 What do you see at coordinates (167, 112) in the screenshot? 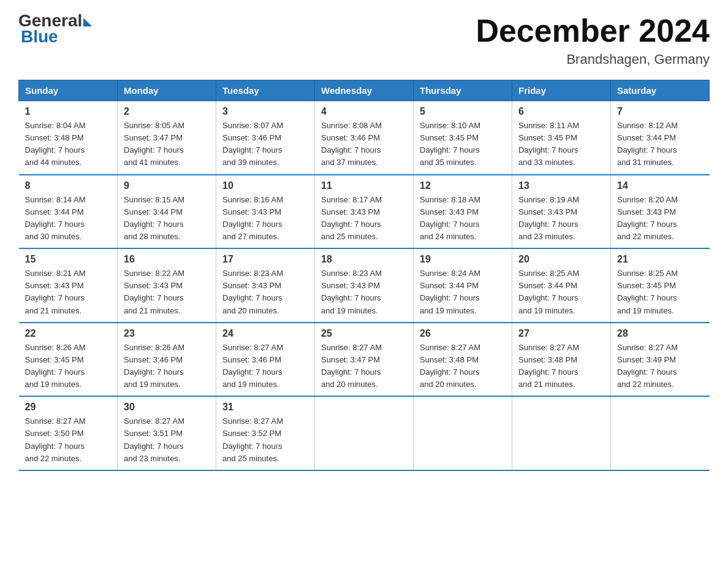
I see `day-number: 2` at bounding box center [167, 112].